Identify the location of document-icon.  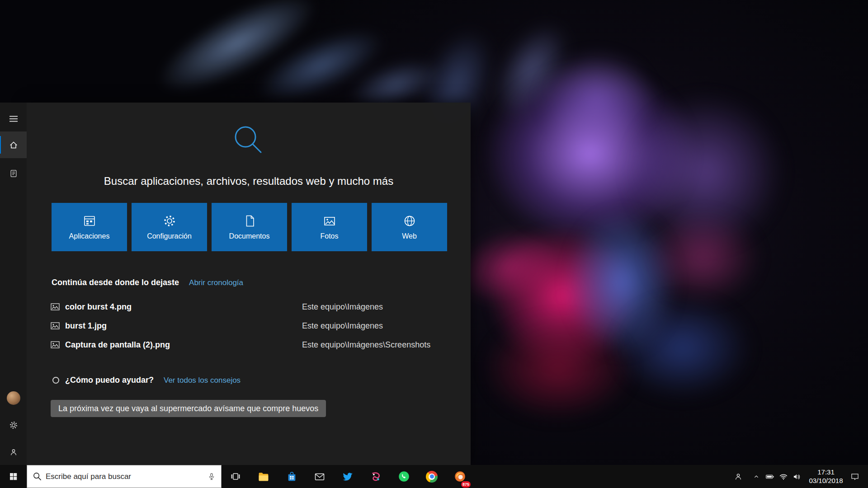
(250, 221).